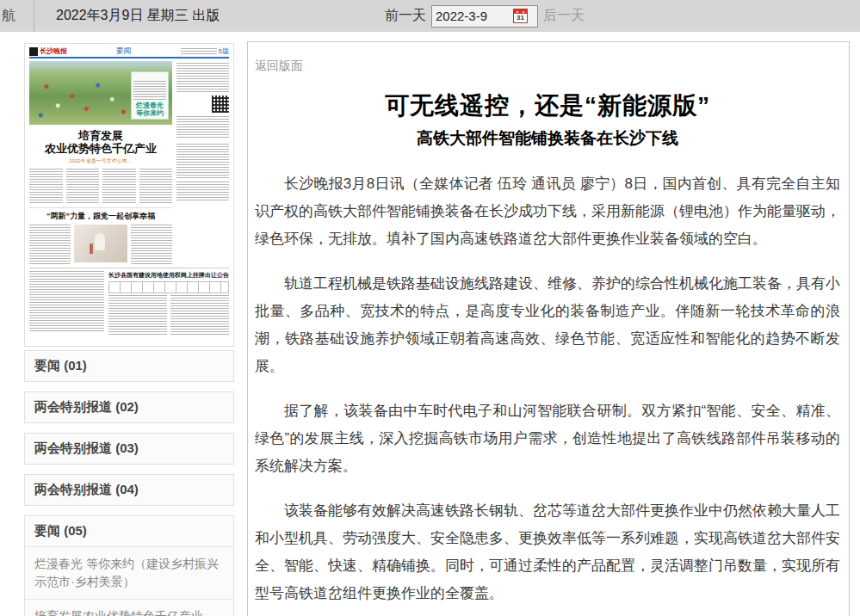 The image size is (860, 616). What do you see at coordinates (101, 142) in the screenshot?
I see `thumbnail-main-headline: 培育发展 农业优势特色千亿产业` at bounding box center [101, 142].